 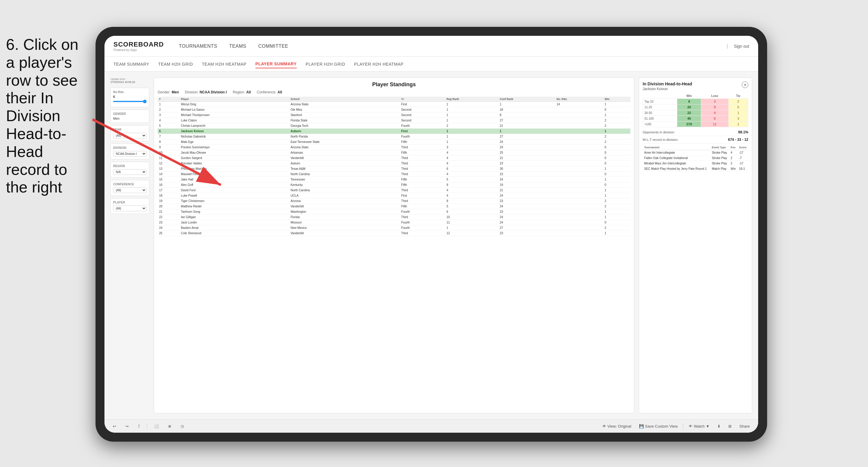 I want to click on refresh-button: ◷, so click(x=182, y=426).